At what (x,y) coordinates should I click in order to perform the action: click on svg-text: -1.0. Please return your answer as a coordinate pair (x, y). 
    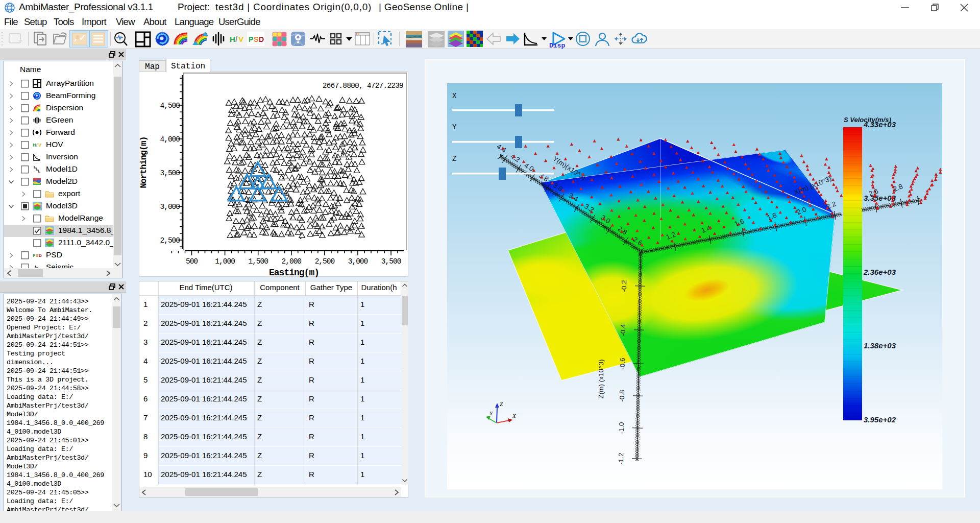
    Looking at the image, I should click on (622, 428).